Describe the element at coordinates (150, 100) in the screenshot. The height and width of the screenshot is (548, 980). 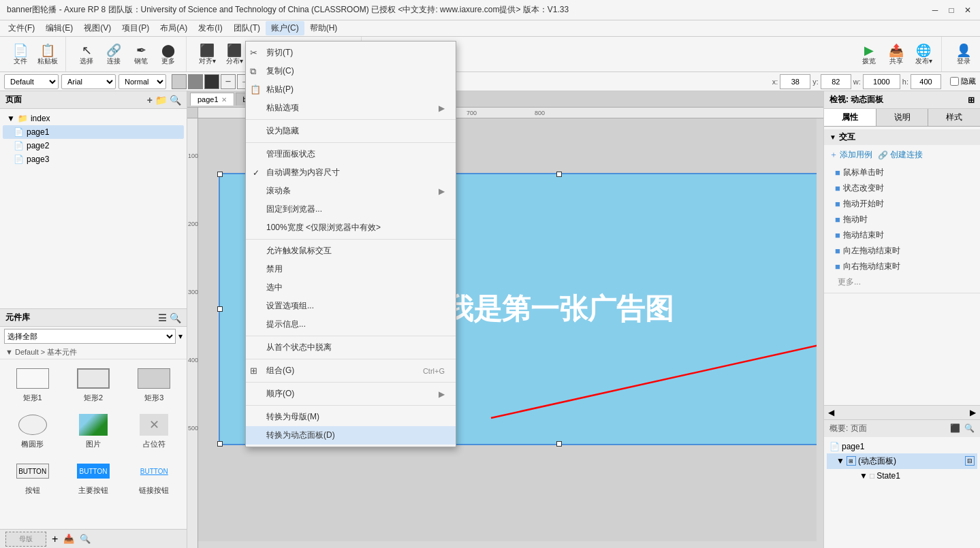
I see `add-page-icon: +` at that location.